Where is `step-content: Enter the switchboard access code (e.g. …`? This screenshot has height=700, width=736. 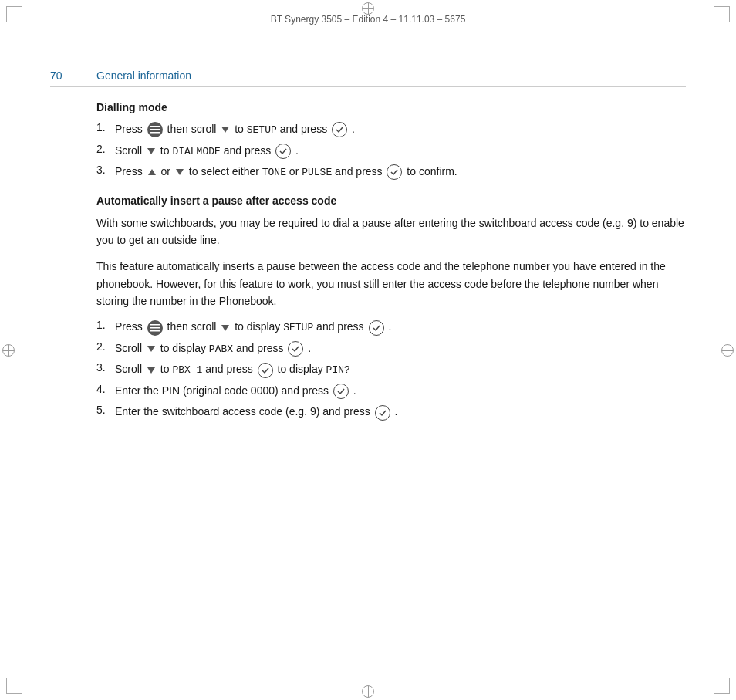 step-content: Enter the switchboard access code (e.g. … is located at coordinates (400, 412).